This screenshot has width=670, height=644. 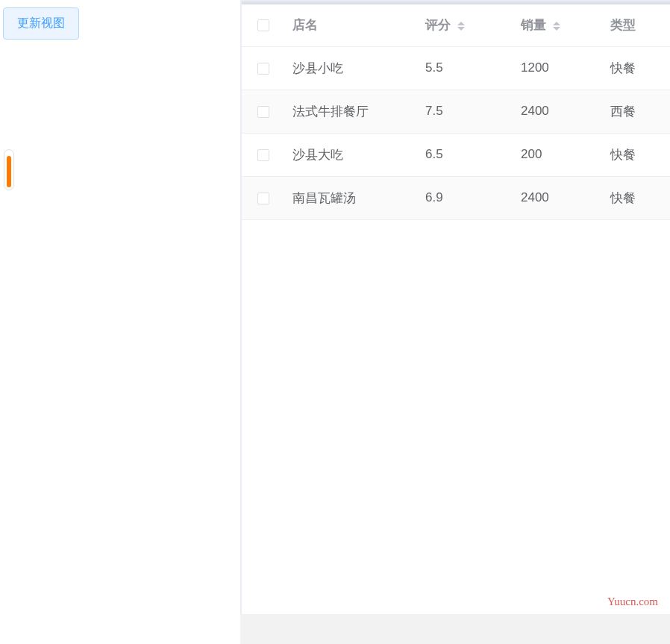 What do you see at coordinates (456, 198) in the screenshot?
I see `table-row: 南昌瓦罐汤6.92400快餐` at bounding box center [456, 198].